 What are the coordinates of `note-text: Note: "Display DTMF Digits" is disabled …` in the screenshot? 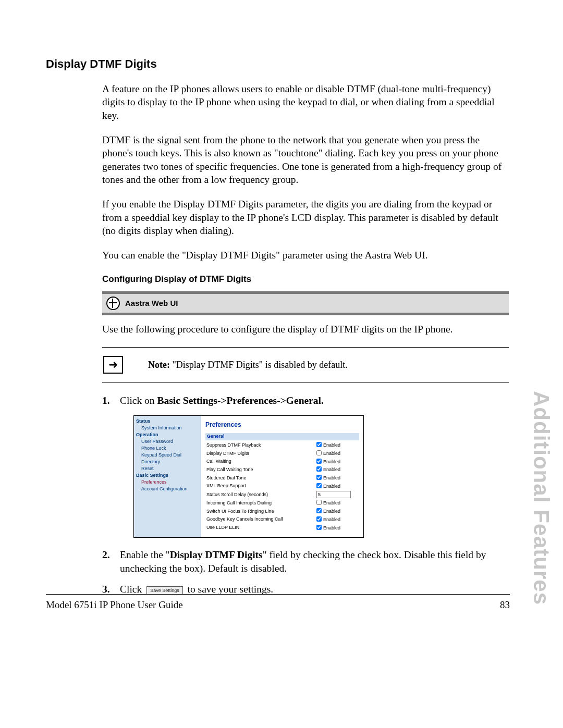 It's located at (248, 365).